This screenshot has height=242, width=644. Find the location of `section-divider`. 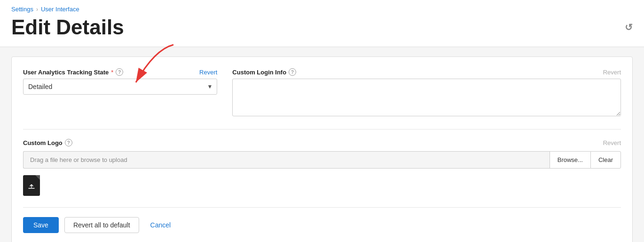

section-divider is located at coordinates (322, 129).